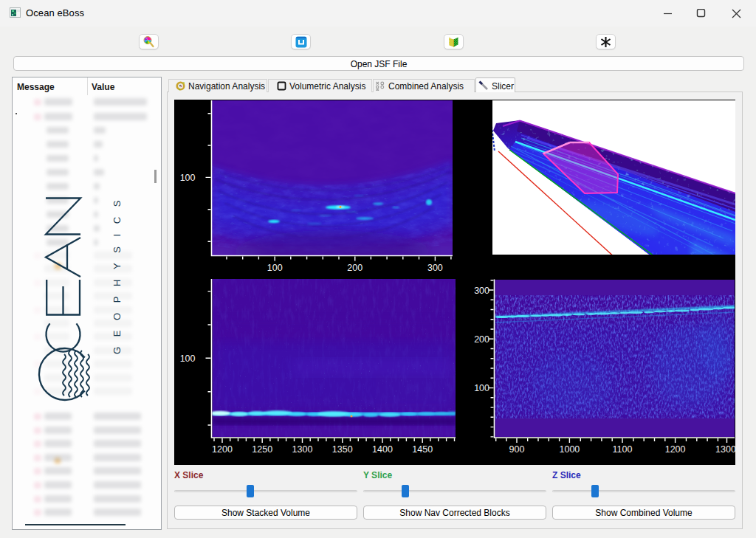 Image resolution: width=756 pixels, height=538 pixels. What do you see at coordinates (262, 449) in the screenshot?
I see `svg-text: 1250` at bounding box center [262, 449].